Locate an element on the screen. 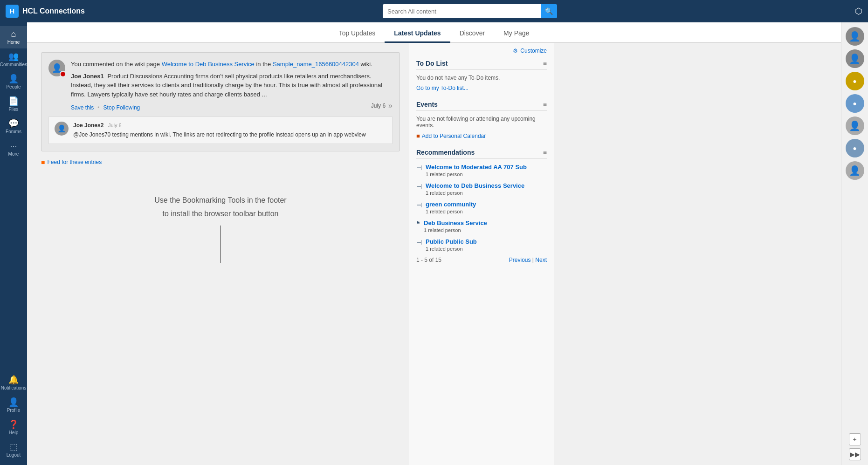 Image resolution: width=868 pixels, height=465 pixels. events-title: Events is located at coordinates (427, 104).